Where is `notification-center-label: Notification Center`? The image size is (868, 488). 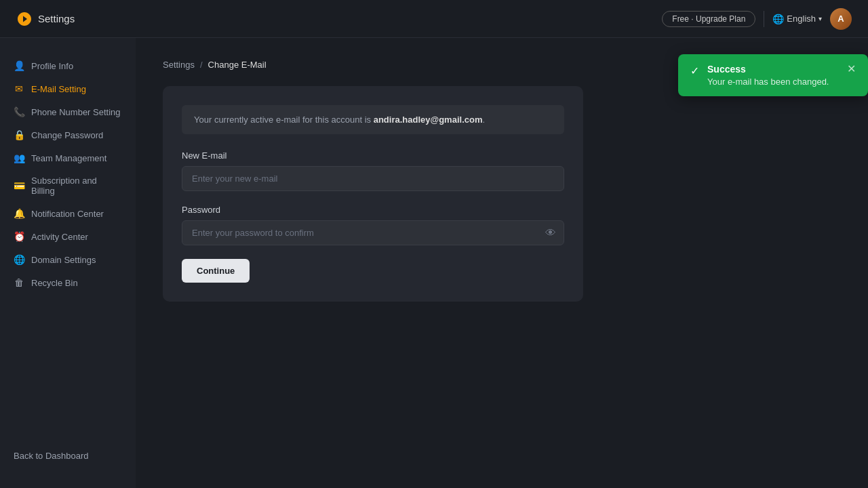
notification-center-label: Notification Center is located at coordinates (68, 214).